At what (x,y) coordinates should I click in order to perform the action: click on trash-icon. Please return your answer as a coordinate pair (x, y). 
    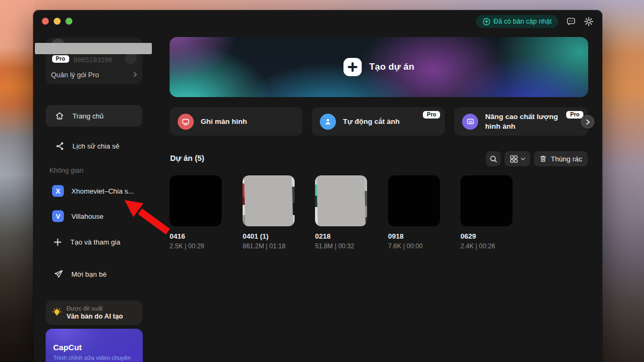
    Looking at the image, I should click on (543, 159).